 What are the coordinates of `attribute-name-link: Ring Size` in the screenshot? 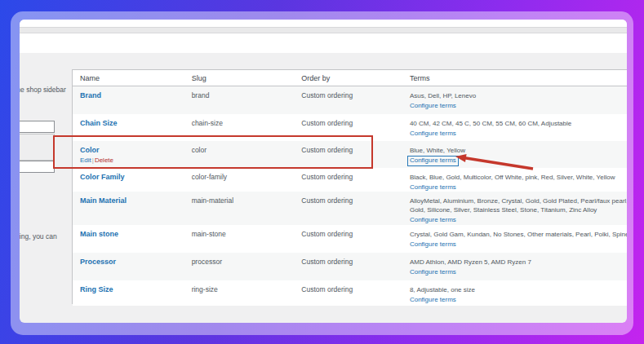 It's located at (96, 290).